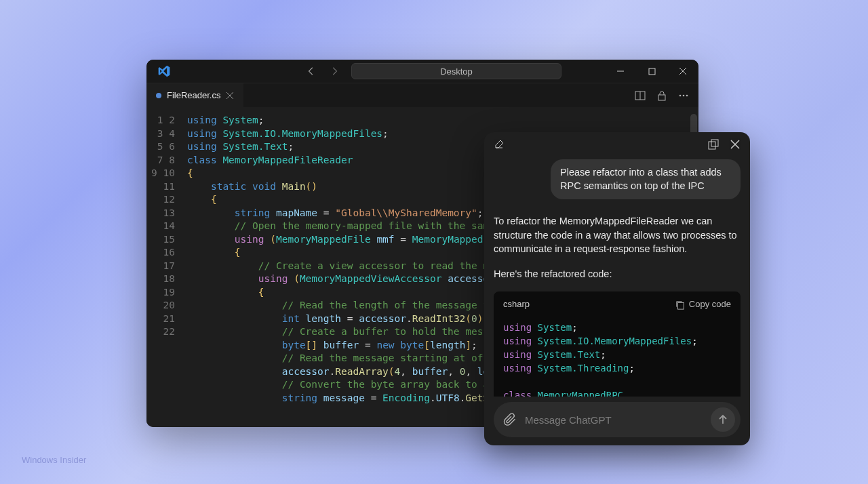 The width and height of the screenshot is (868, 484). I want to click on code-block: csharp Copy code using System; using Sys…, so click(617, 344).